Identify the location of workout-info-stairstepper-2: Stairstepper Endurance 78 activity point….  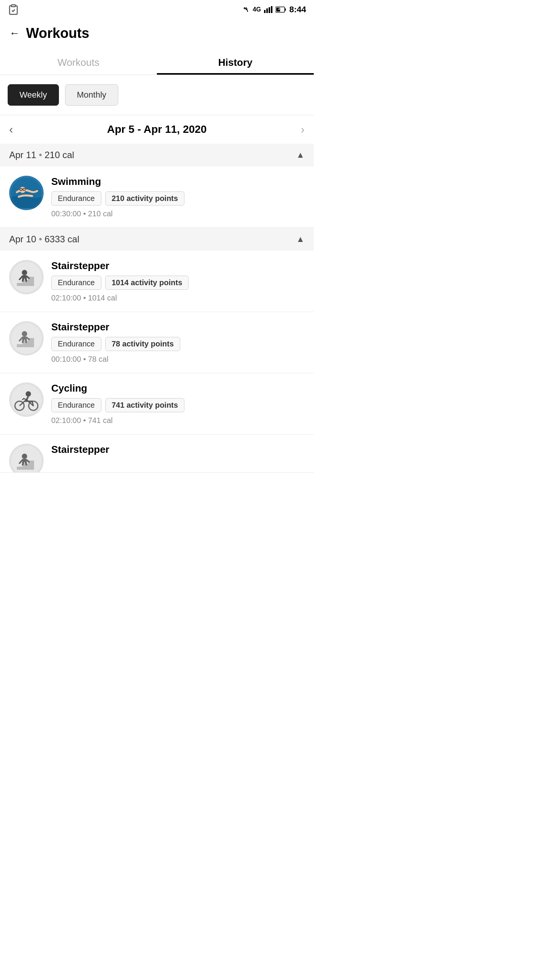
(178, 342).